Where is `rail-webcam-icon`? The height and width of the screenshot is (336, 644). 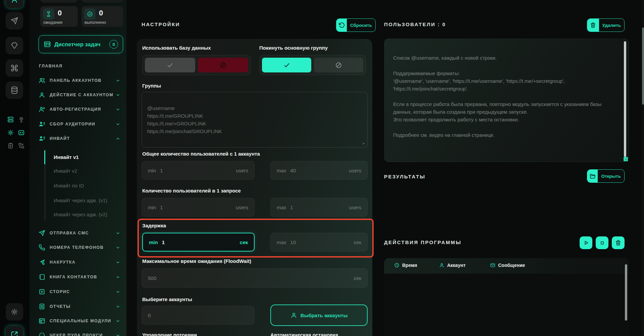
rail-webcam-icon is located at coordinates (21, 119).